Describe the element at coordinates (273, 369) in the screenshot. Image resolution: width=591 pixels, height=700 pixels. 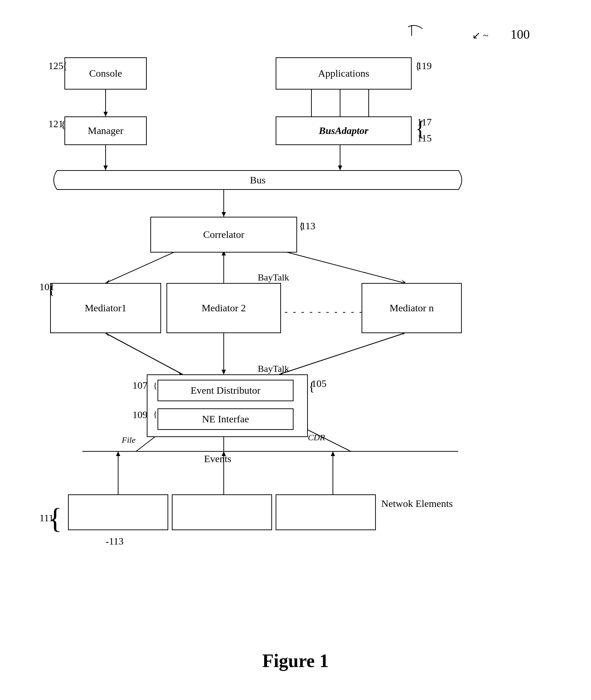
I see `baytalk-lower: BayTalk` at that location.